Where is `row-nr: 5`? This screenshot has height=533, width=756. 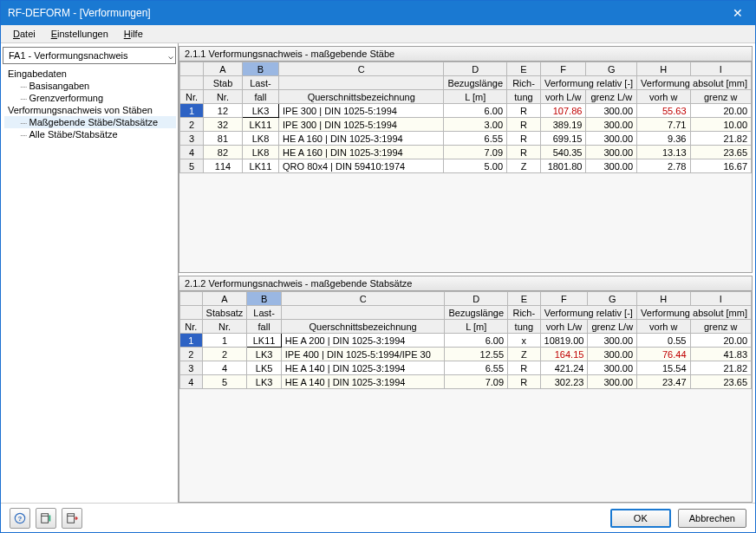
row-nr: 5 is located at coordinates (192, 166).